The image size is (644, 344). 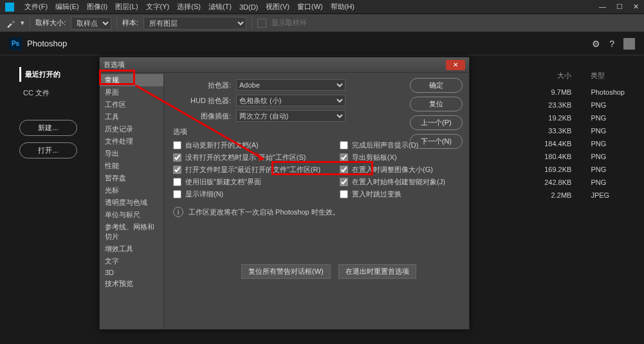 What do you see at coordinates (131, 249) in the screenshot?
I see `category-item: 增效工具` at bounding box center [131, 249].